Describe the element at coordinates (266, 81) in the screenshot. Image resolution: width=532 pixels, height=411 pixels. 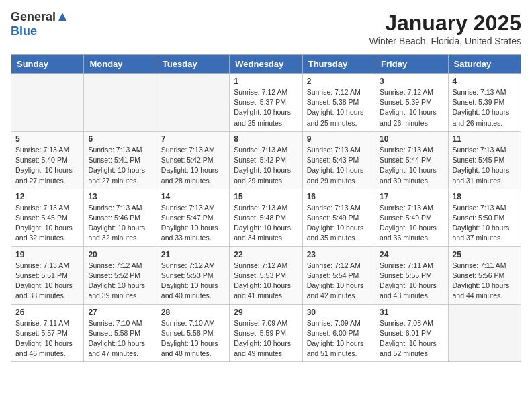
I see `day-number: 1` at that location.